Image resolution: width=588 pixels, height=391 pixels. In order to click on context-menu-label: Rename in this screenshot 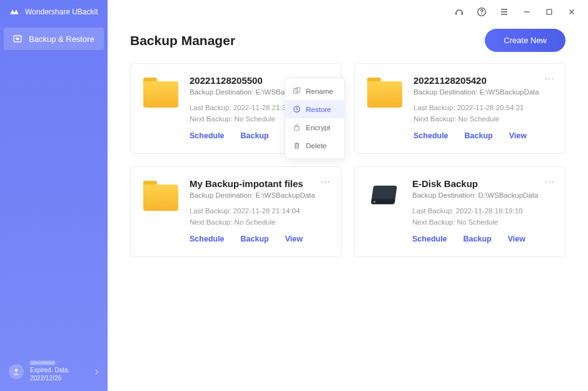, I will do `click(319, 91)`.